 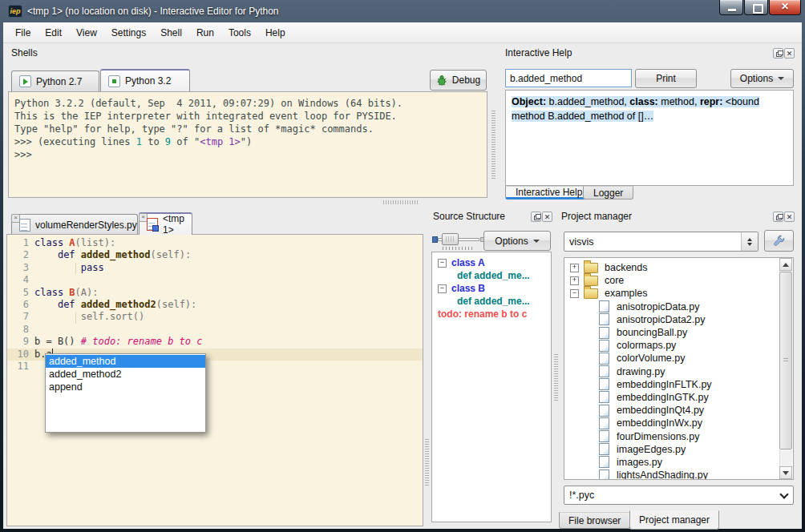 I want to click on line-number: 8, so click(x=21, y=330).